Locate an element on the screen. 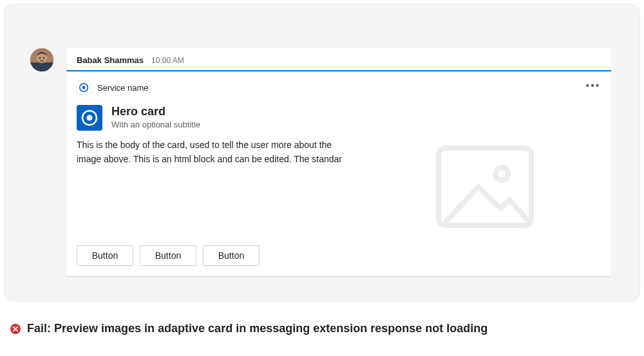 The width and height of the screenshot is (644, 356). card-body-text: This is the body of the card, used to te… is located at coordinates (212, 152).